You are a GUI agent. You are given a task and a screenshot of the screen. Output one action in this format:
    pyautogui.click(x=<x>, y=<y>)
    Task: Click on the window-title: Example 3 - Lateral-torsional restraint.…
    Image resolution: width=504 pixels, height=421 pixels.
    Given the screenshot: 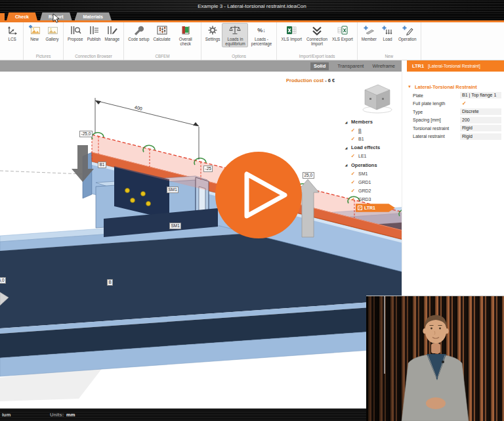 What is the action you would take?
    pyautogui.click(x=252, y=7)
    